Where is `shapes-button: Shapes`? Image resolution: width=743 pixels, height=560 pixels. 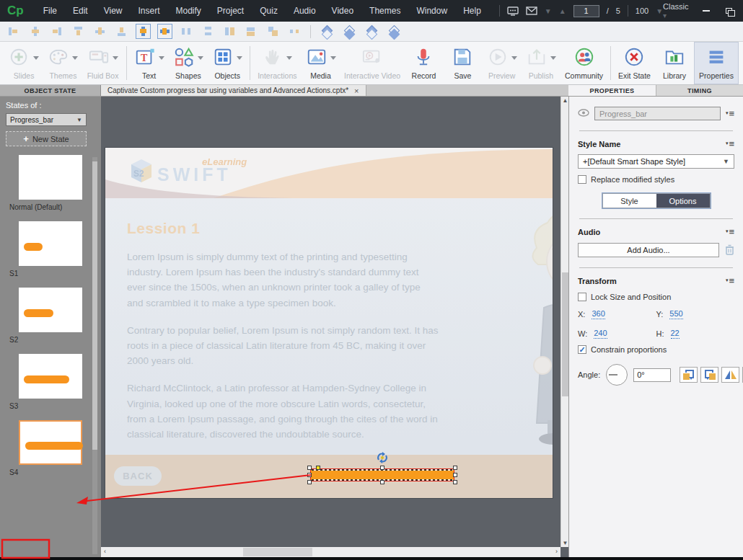 shapes-button: Shapes is located at coordinates (188, 63).